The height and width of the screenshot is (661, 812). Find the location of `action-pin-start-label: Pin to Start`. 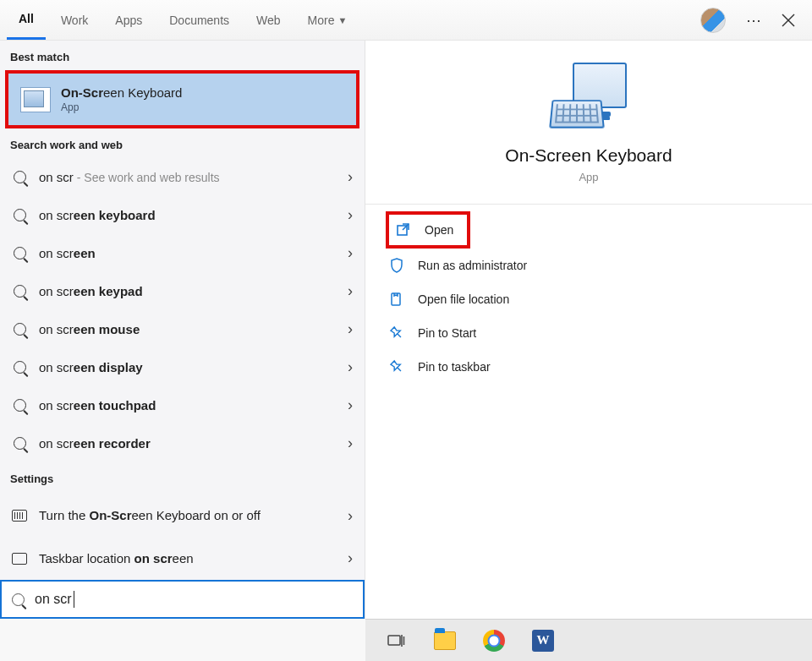

action-pin-start-label: Pin to Start is located at coordinates (447, 333).